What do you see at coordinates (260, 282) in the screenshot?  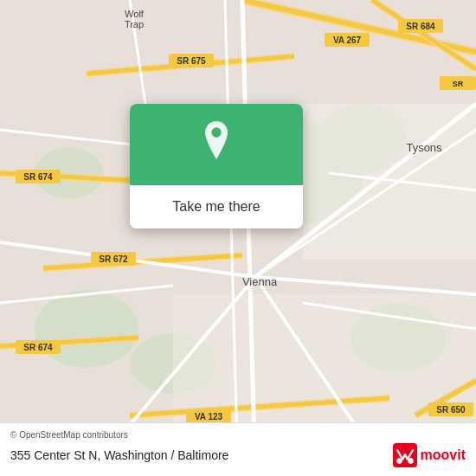 I see `svg-text: Vienna` at bounding box center [260, 282].